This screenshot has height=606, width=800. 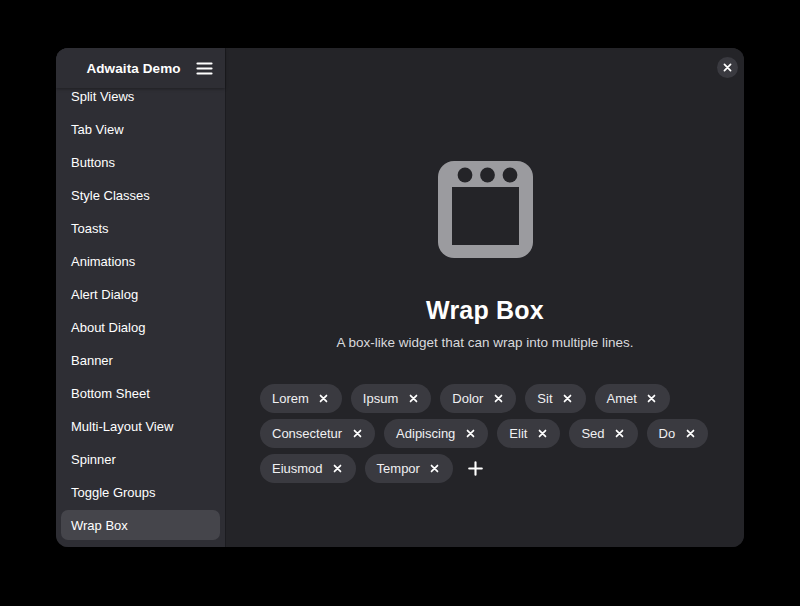 I want to click on sidebar-item-label: Banner, so click(x=92, y=360).